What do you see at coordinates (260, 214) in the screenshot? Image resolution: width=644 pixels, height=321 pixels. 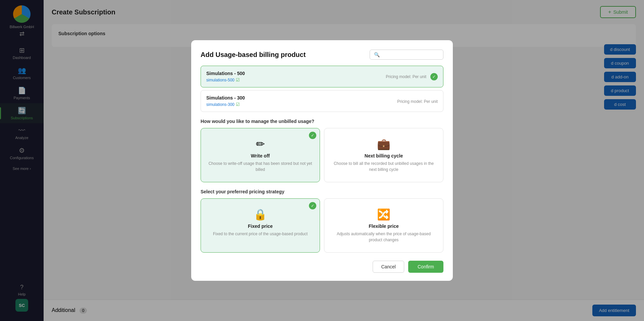 I see `fixed-price-icon: 🔒` at bounding box center [260, 214].